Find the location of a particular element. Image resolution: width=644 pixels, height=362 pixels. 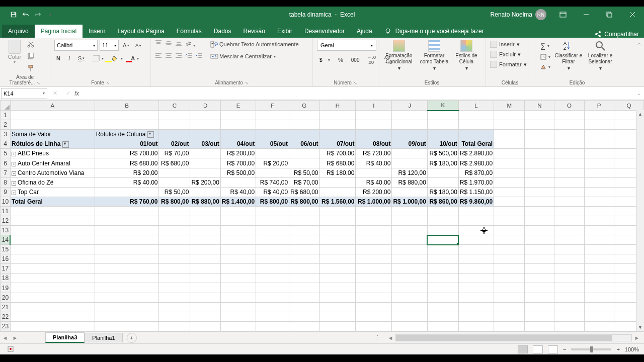

cell: Total Geral is located at coordinates (476, 144).